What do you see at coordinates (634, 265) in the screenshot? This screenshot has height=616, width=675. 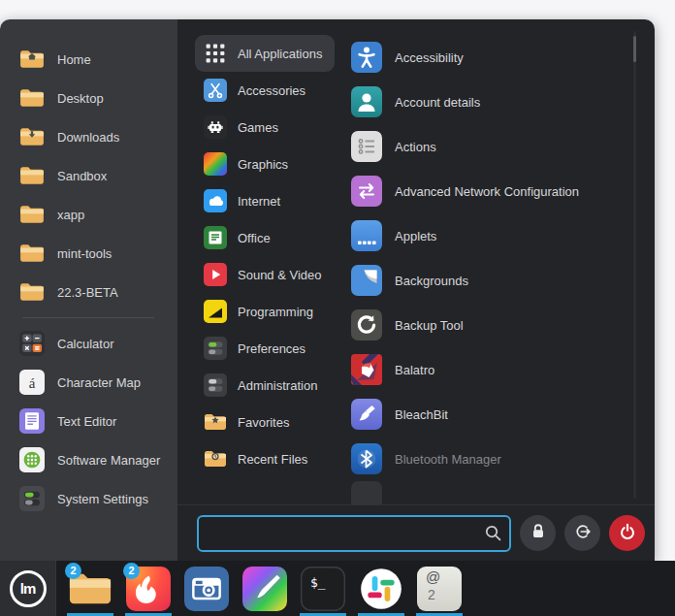 I see `app-list-scrollbar` at bounding box center [634, 265].